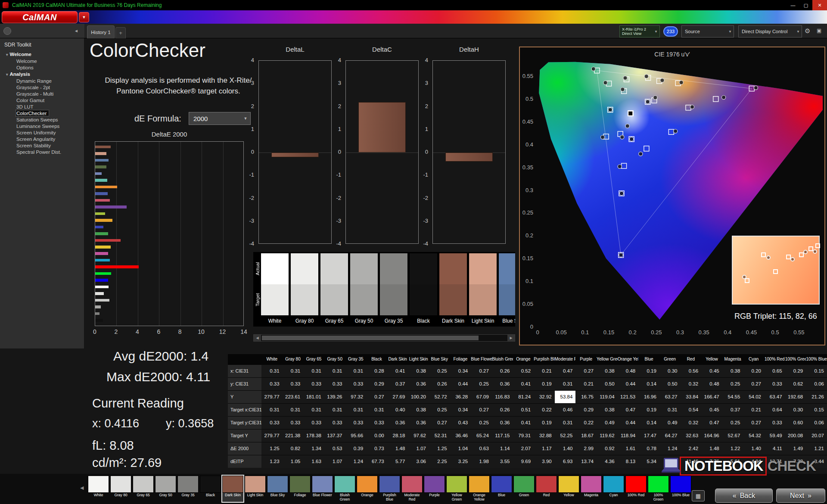 Image resolution: width=827 pixels, height=504 pixels. Describe the element at coordinates (501, 488) in the screenshot. I see `patch-button-blue: Blue` at that location.